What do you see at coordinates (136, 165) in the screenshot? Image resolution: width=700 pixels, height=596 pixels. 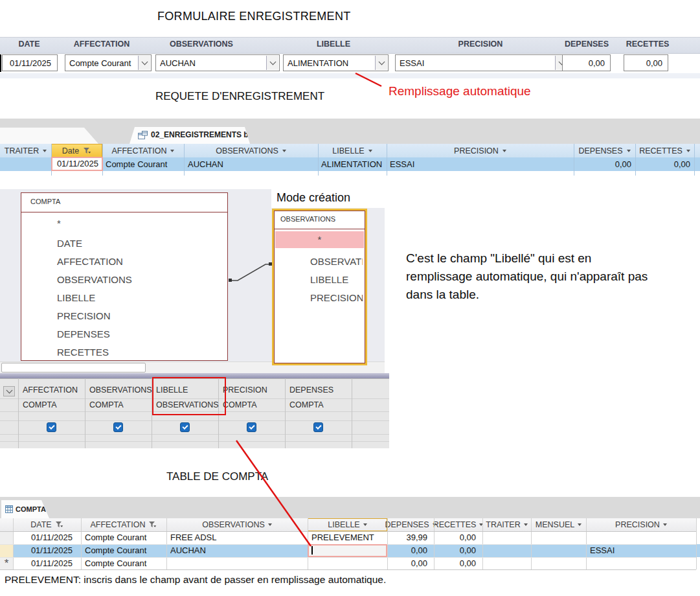 I see `query-cell-affectation: Compte Courant` at bounding box center [136, 165].